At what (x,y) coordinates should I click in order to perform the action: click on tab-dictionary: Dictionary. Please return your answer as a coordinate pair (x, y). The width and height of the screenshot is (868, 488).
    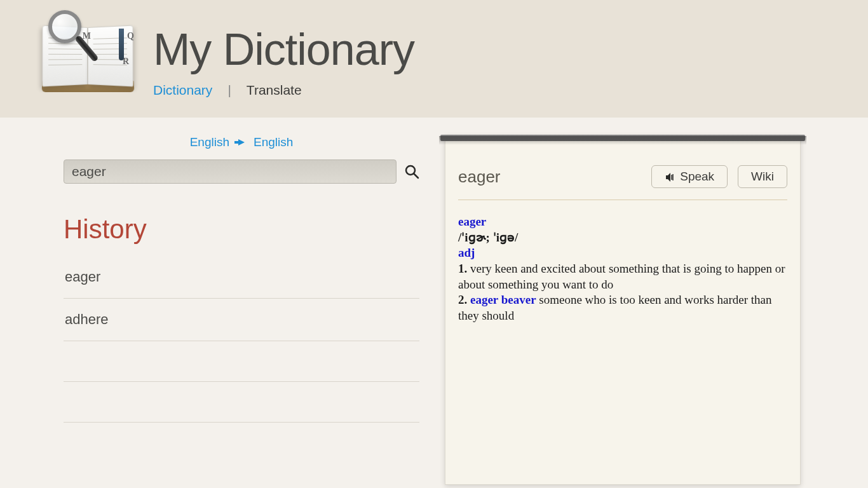
    Looking at the image, I should click on (183, 90).